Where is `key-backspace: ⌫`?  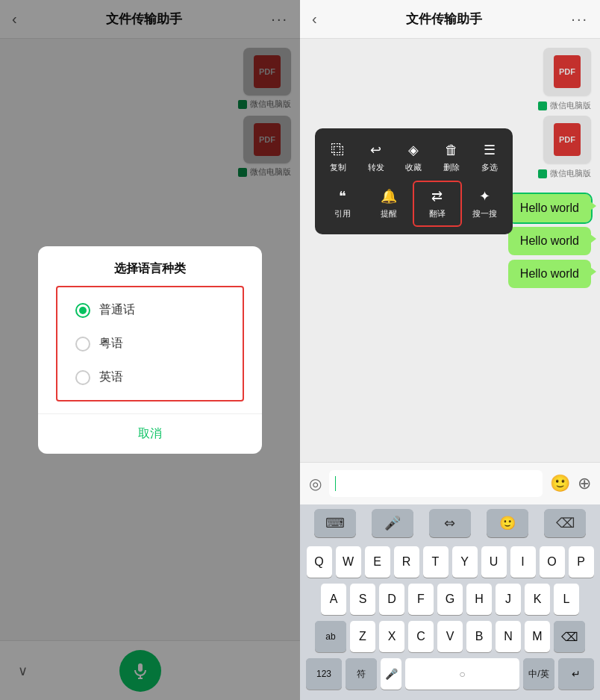
key-backspace: ⌫ is located at coordinates (569, 637).